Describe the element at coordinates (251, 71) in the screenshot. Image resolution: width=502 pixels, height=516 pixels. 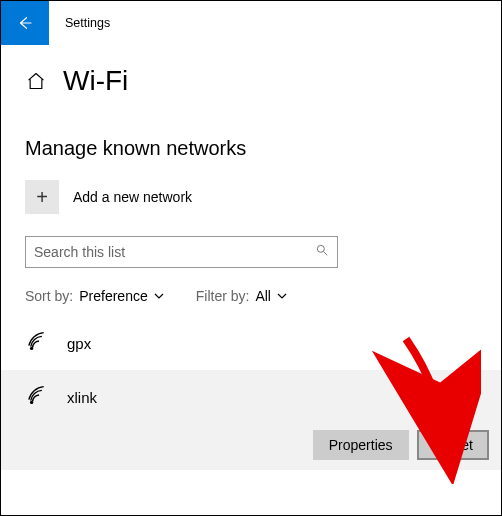
I see `header: Wi-Fi` at that location.